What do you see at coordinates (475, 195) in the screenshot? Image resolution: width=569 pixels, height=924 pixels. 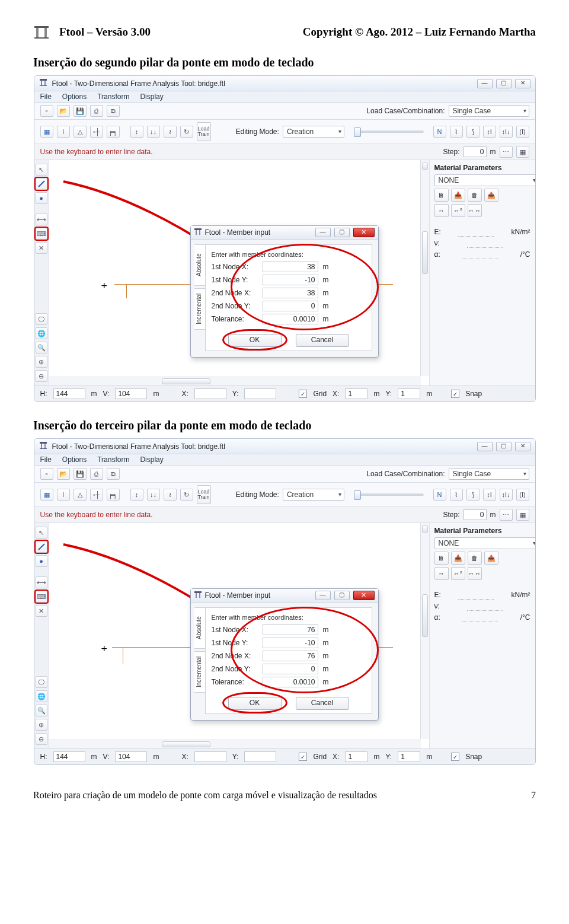 I see `mat-delete-icon: 🗑` at bounding box center [475, 195].